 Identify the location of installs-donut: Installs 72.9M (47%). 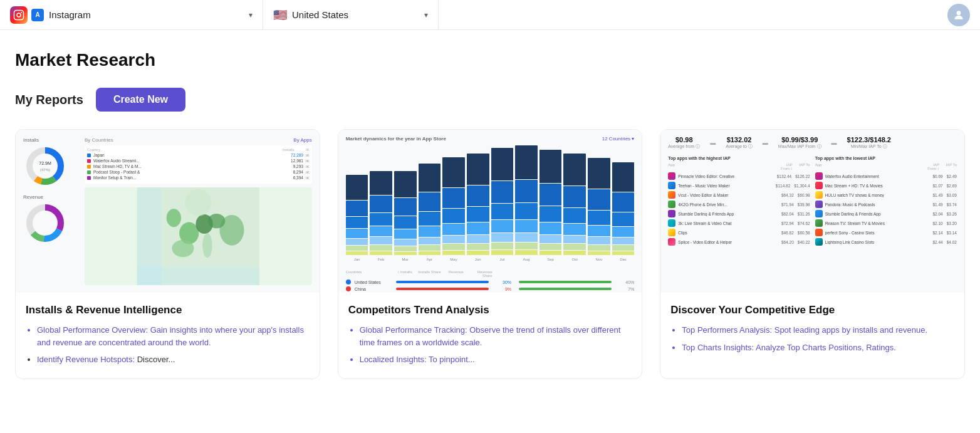
(51, 163).